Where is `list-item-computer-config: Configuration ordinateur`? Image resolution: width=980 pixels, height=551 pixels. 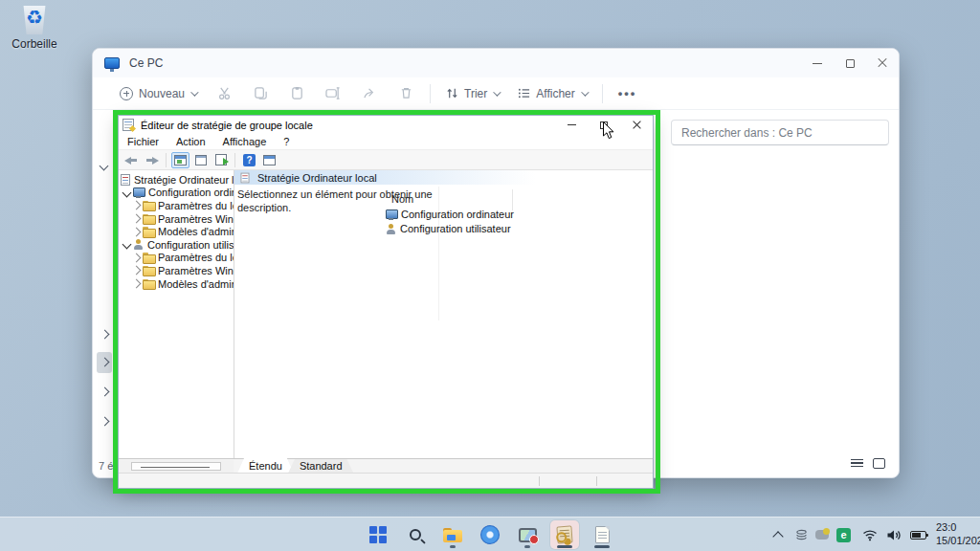
list-item-computer-config: Configuration ordinateur is located at coordinates (450, 214).